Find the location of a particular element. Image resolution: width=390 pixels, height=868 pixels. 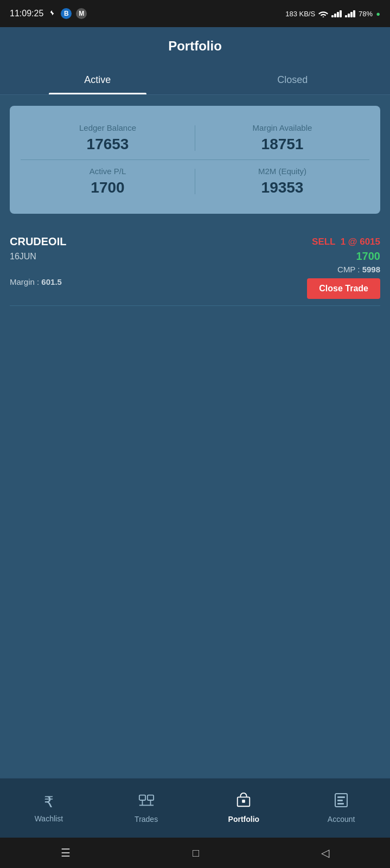

bluetooth-icon is located at coordinates (52, 14).